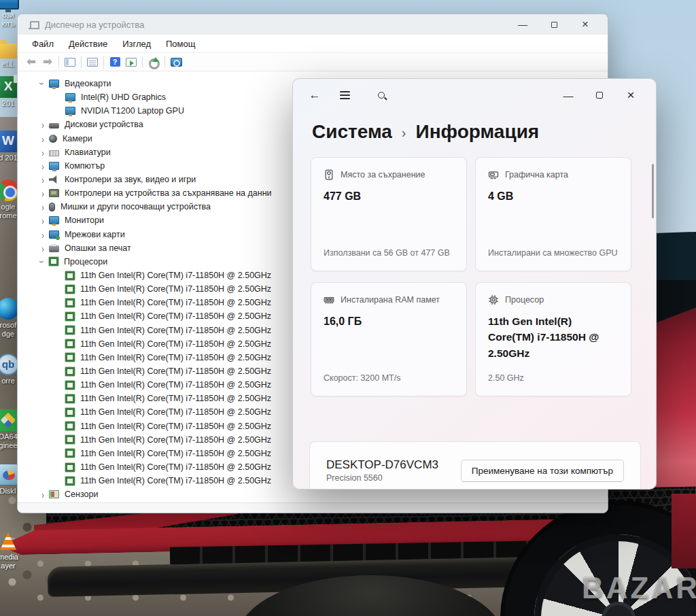 This screenshot has height=616, width=696. Describe the element at coordinates (474, 127) in the screenshot. I see `breadcrumb: Система › Информация` at that location.